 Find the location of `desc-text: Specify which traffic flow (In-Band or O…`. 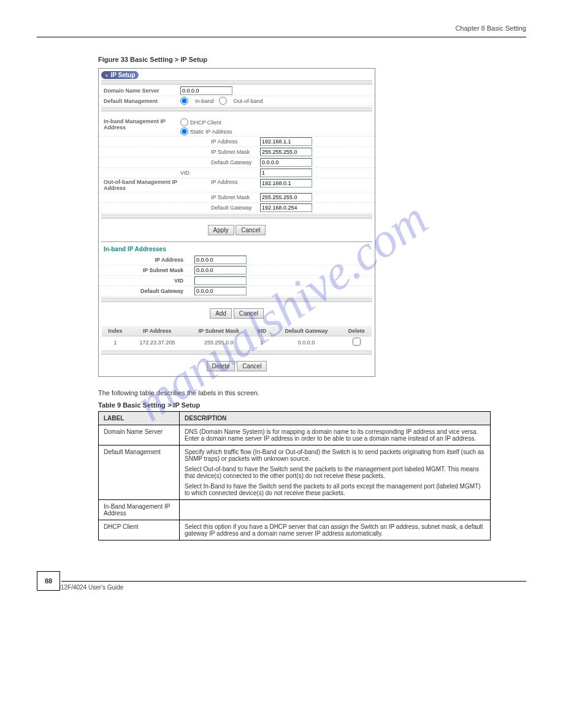

desc-text: Specify which traffic flow (In-Band or O… is located at coordinates (335, 473).